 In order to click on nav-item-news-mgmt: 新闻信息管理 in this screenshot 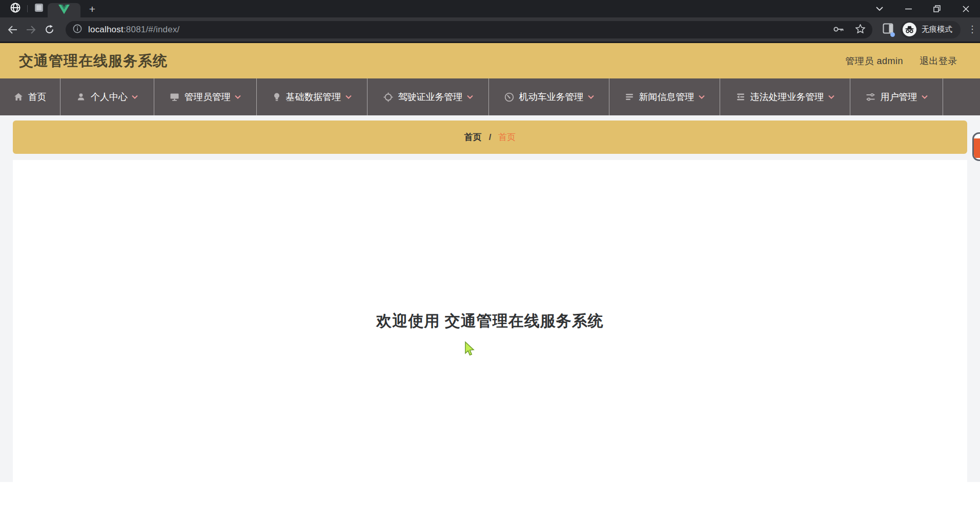, I will do `click(665, 97)`.